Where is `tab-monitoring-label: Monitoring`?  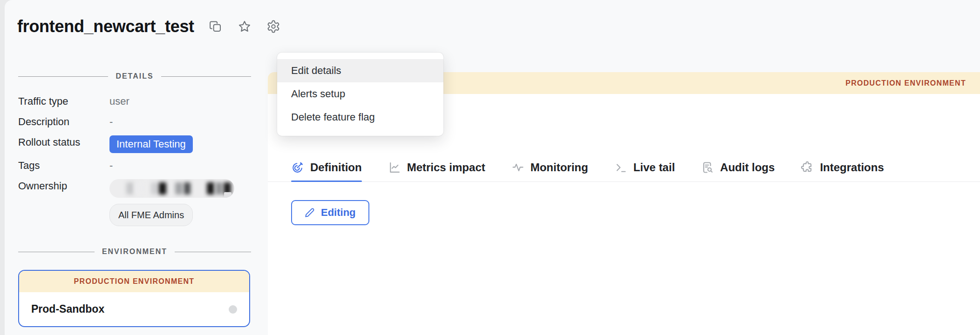 tab-monitoring-label: Monitoring is located at coordinates (559, 168).